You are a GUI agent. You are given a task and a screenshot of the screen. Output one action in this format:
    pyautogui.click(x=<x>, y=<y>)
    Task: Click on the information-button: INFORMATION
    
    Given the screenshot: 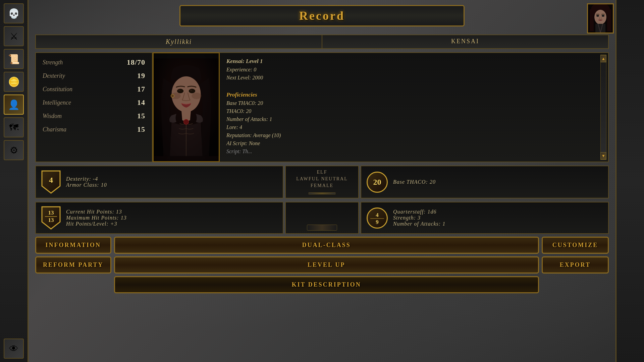 What is the action you would take?
    pyautogui.click(x=73, y=245)
    